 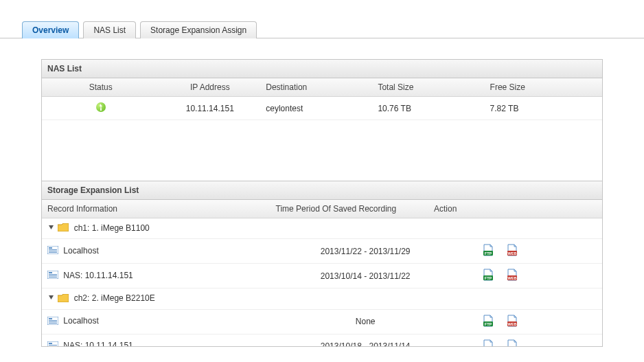 I want to click on exp-table: Record Information Time Period Of Saved …, so click(x=322, y=209).